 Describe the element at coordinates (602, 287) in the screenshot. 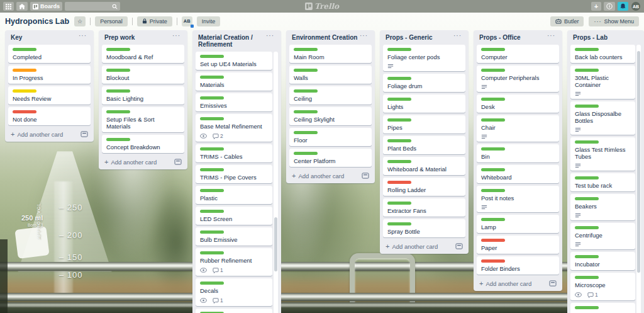

I see `card: Microscope1` at that location.